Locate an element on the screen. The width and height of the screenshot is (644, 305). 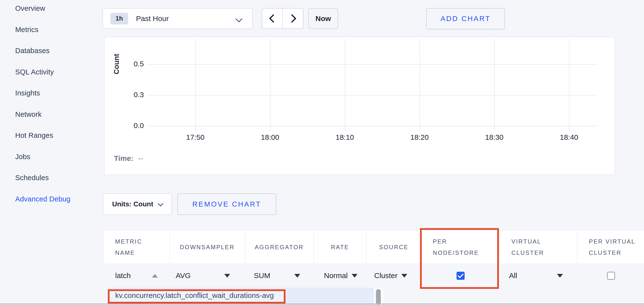
source-select: Cluster is located at coordinates (394, 276).